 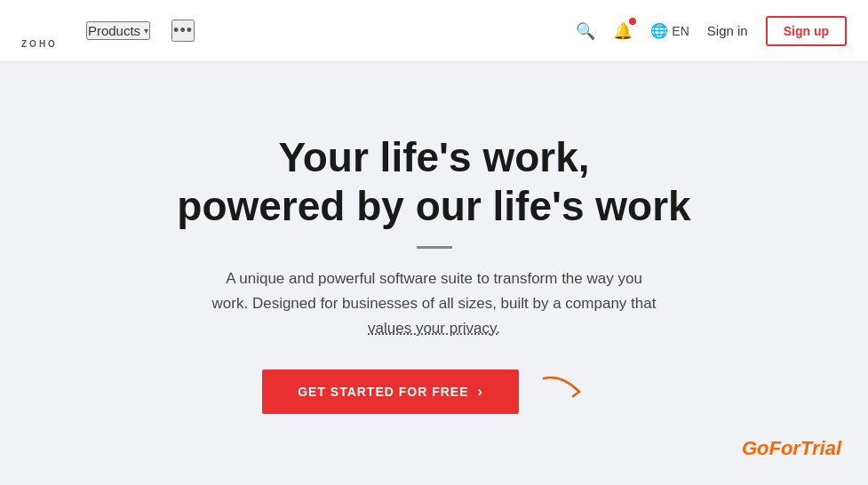 I want to click on signin-label: Sign in, so click(x=728, y=30).